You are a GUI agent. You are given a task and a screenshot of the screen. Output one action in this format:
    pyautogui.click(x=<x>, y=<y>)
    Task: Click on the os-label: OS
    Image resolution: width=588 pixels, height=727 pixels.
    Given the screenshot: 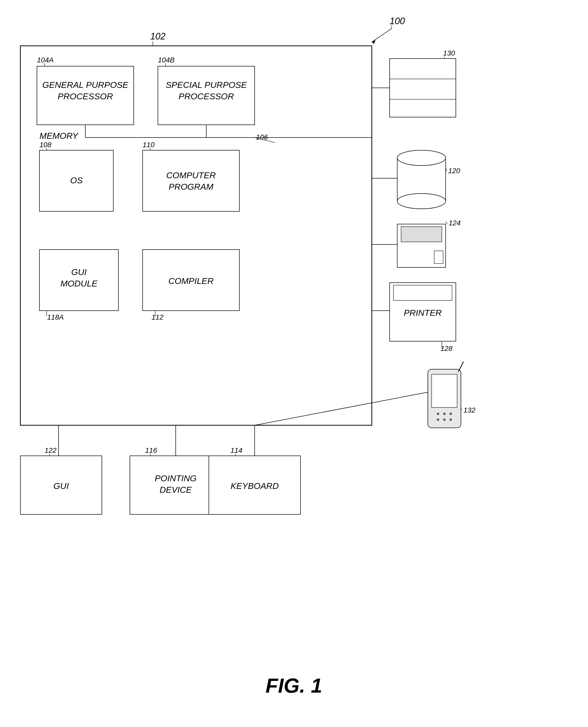 What is the action you would take?
    pyautogui.click(x=77, y=180)
    